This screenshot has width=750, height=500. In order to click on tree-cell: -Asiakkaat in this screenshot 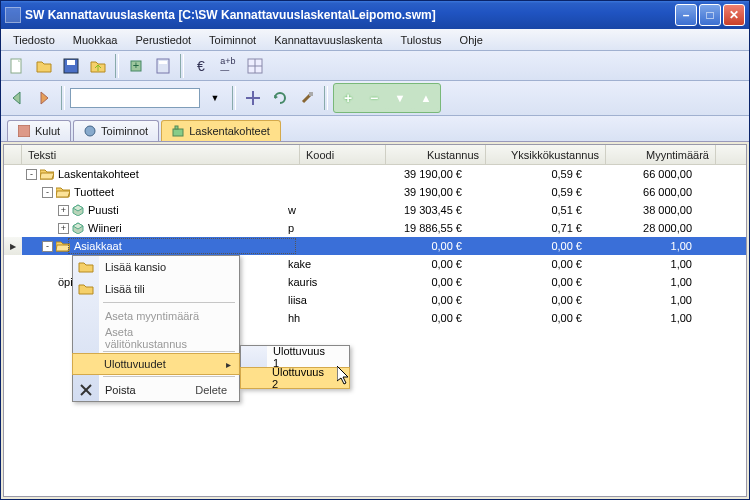, I will do `click(143, 246)`.